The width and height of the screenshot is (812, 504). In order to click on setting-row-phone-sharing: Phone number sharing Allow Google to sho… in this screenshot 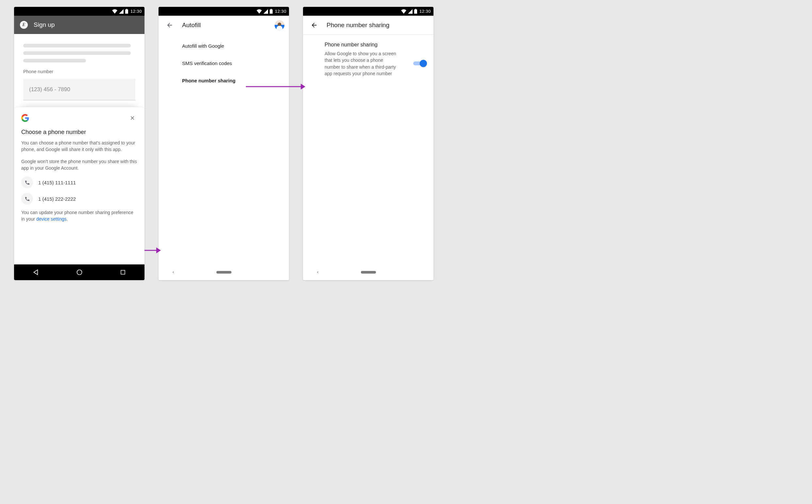, I will do `click(368, 59)`.